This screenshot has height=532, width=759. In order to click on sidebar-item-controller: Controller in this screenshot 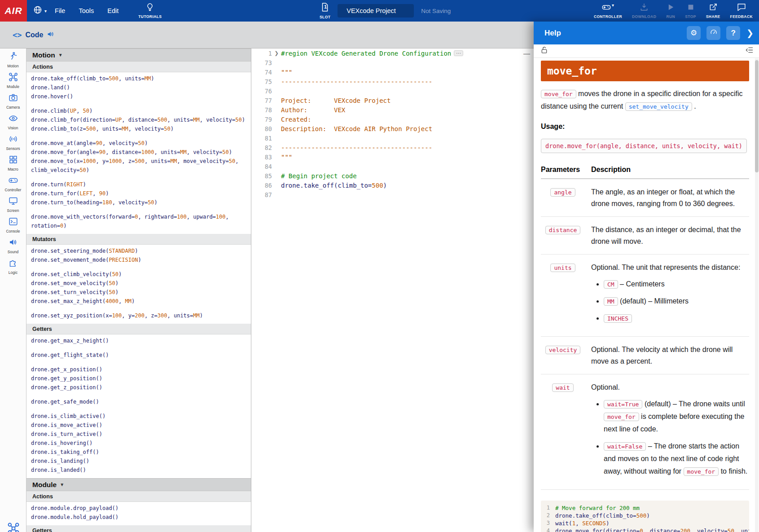, I will do `click(13, 183)`.